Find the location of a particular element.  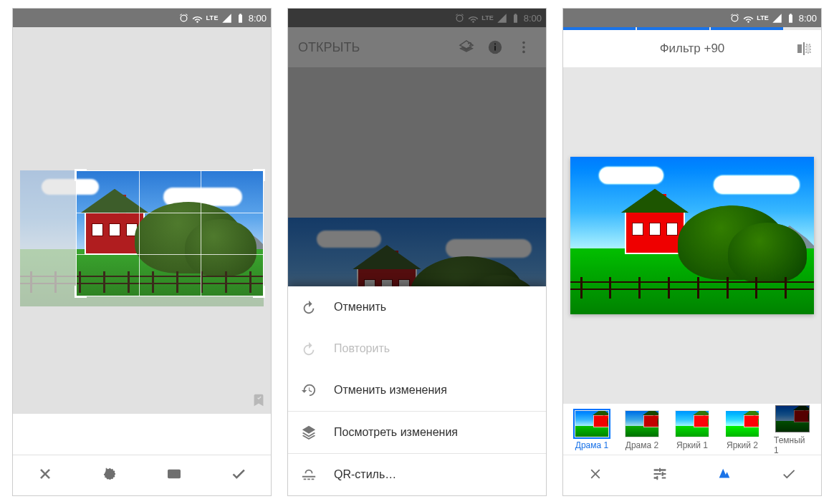

preset-label: Драма 2 is located at coordinates (642, 445).